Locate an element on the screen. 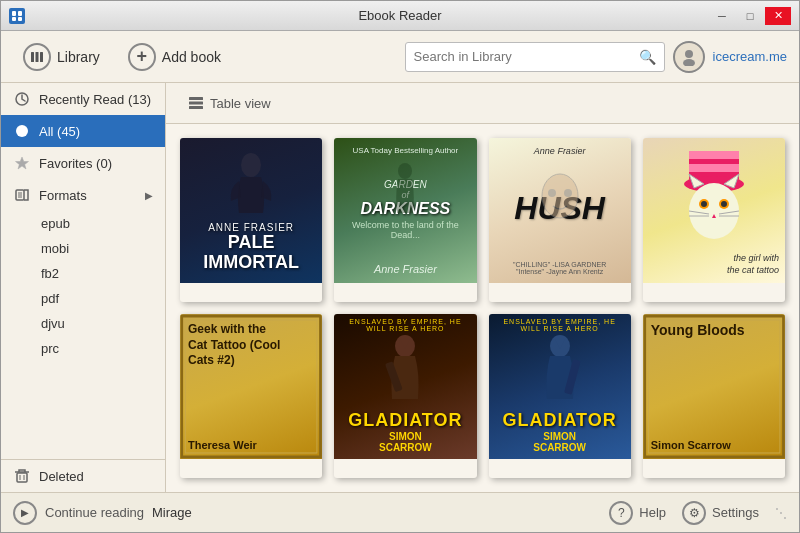 The height and width of the screenshot is (533, 800). format-fb2: fb2 is located at coordinates (97, 274).